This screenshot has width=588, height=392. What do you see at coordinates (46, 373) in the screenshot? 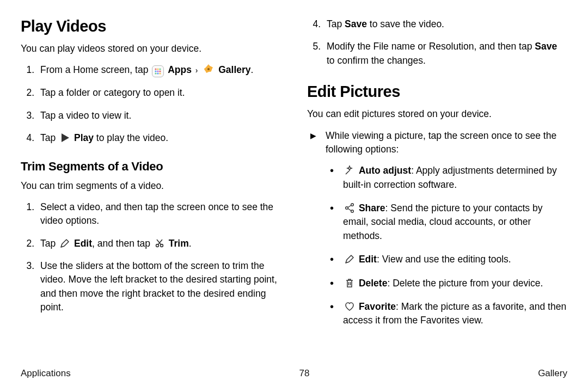
I see `footer-left: Applications` at bounding box center [46, 373].